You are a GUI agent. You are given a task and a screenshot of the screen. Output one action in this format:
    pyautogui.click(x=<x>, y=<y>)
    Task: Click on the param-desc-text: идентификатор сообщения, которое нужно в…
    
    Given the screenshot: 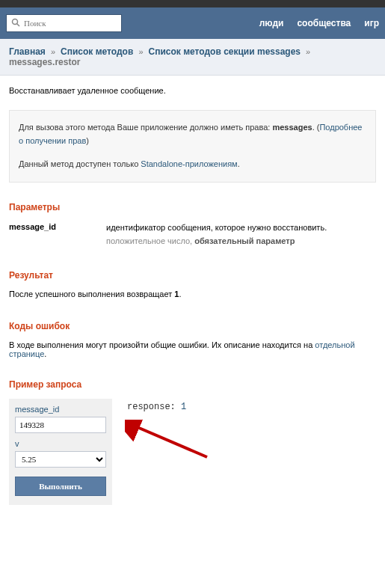 What is the action you would take?
    pyautogui.click(x=217, y=227)
    